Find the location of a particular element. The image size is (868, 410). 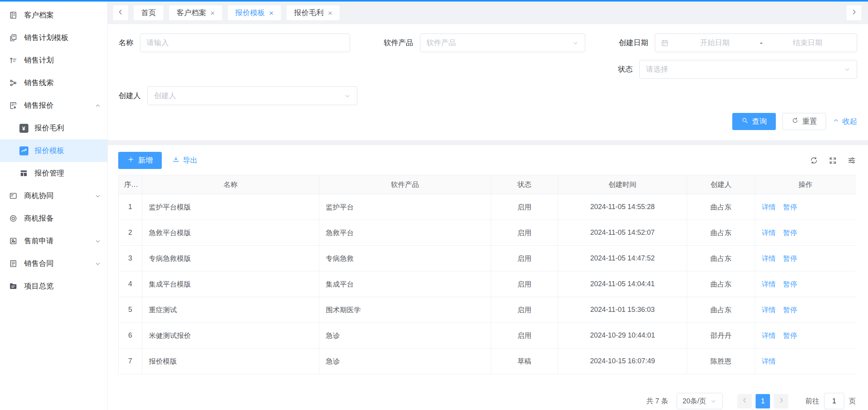

status-filter-select: 请选择 is located at coordinates (748, 69).